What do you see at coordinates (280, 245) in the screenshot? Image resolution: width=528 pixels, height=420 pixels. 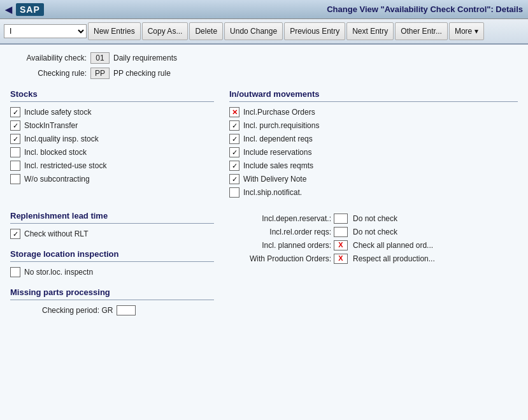 I see `incl-planned-orders-label: Incl. planned orders:` at bounding box center [280, 245].